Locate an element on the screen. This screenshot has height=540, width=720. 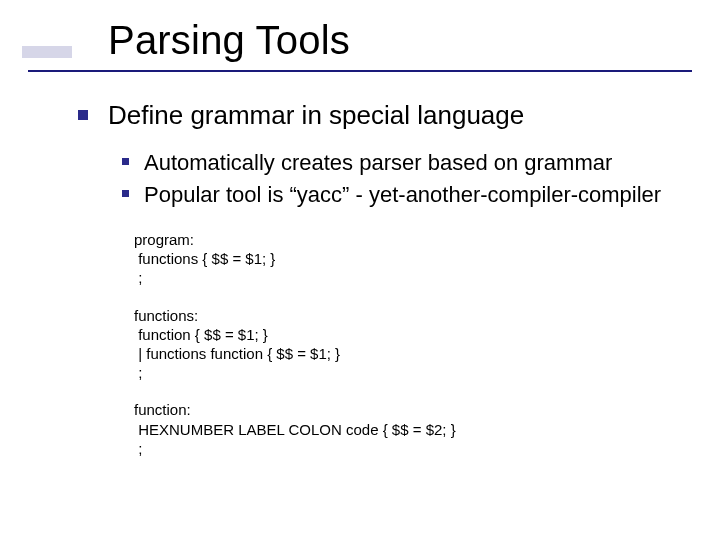
title-underline is located at coordinates (360, 71).